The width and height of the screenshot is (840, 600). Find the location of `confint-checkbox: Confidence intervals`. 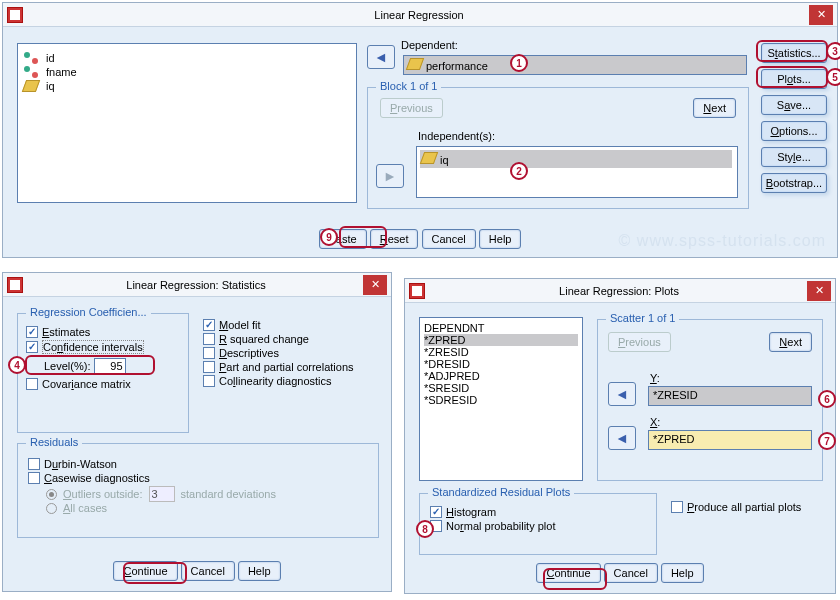

confint-checkbox: Confidence intervals is located at coordinates (103, 347).